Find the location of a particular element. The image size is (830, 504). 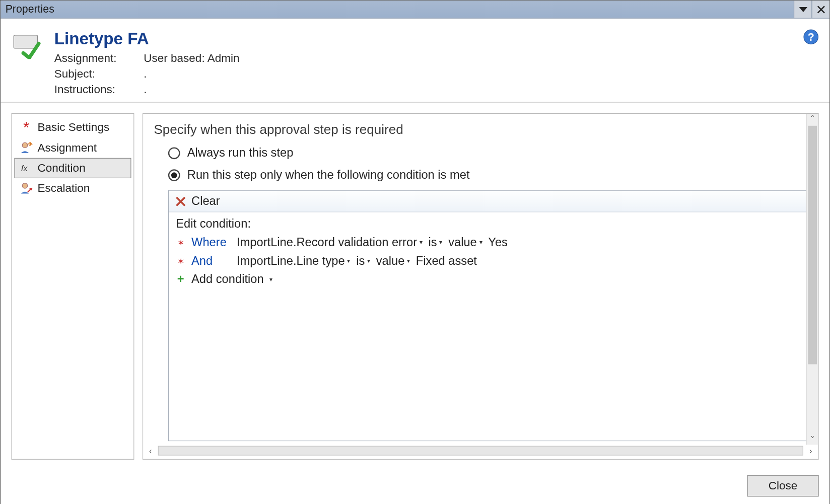

close-button: Close is located at coordinates (783, 486).